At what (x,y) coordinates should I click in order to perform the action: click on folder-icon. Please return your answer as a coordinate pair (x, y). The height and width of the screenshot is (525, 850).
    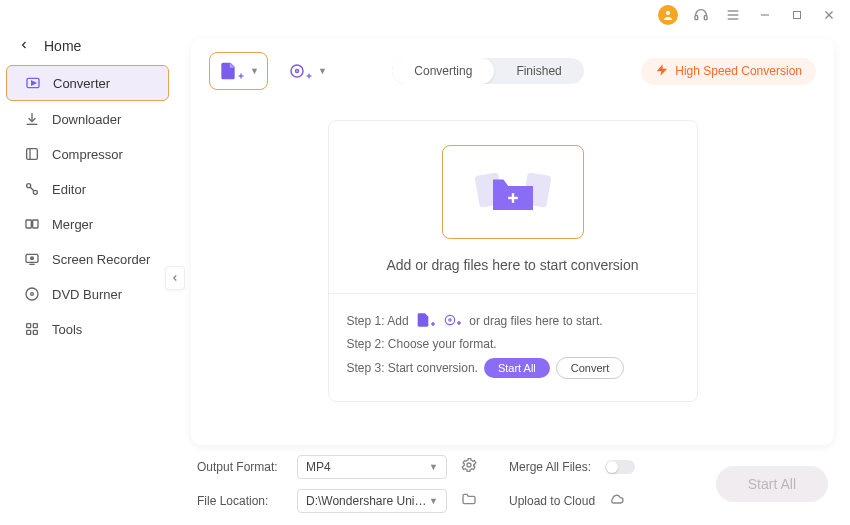
    Looking at the image, I should click on (469, 501).